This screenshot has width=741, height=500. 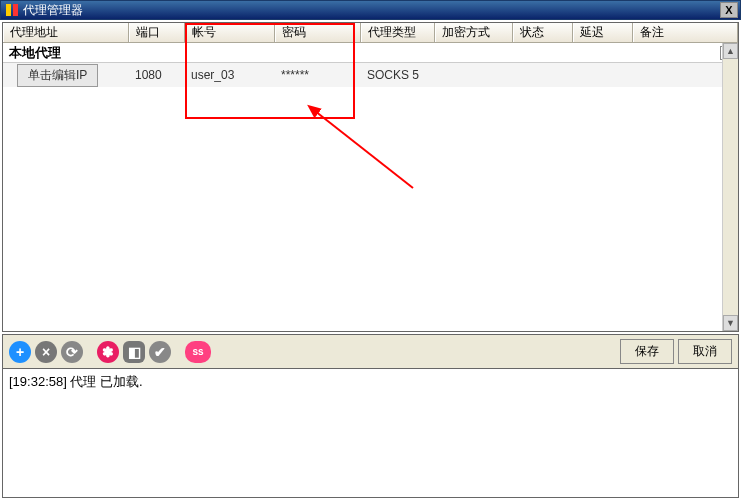 I want to click on save-button: 保存, so click(x=647, y=352).